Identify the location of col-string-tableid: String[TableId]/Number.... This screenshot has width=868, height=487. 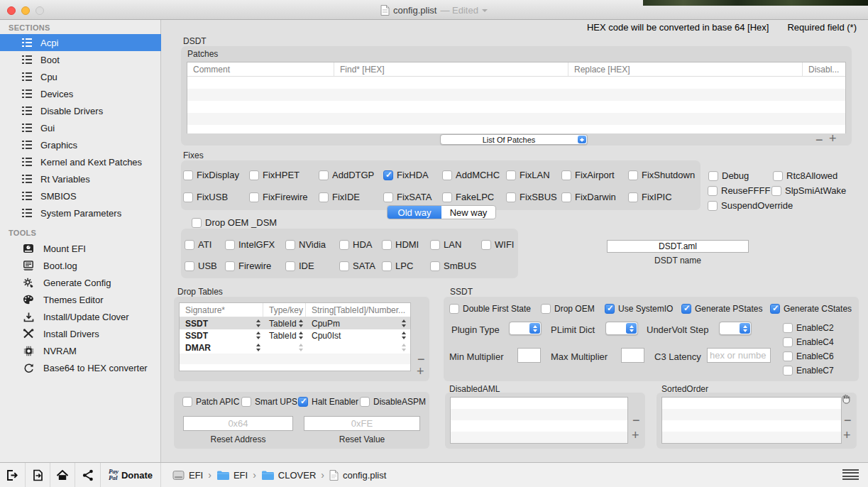
(358, 310).